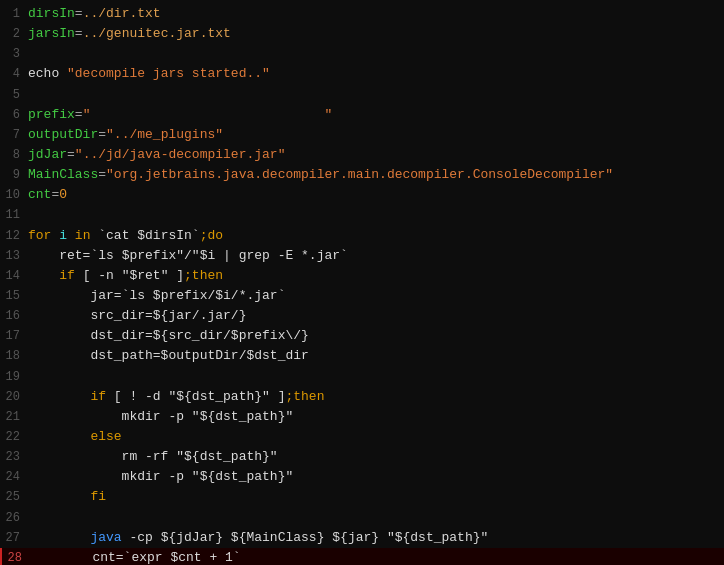  What do you see at coordinates (362, 437) in the screenshot?
I see `code-line-22: 22 else` at bounding box center [362, 437].